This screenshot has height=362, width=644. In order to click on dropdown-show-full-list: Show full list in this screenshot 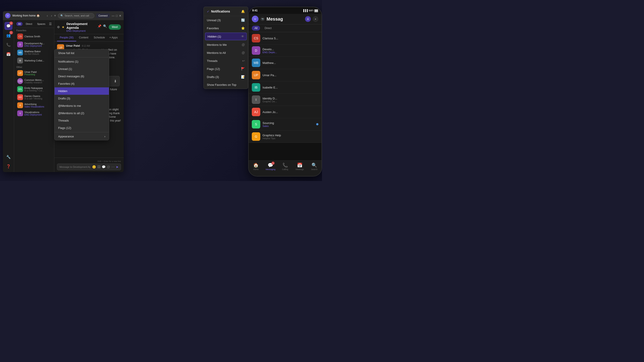, I will do `click(82, 53)`.